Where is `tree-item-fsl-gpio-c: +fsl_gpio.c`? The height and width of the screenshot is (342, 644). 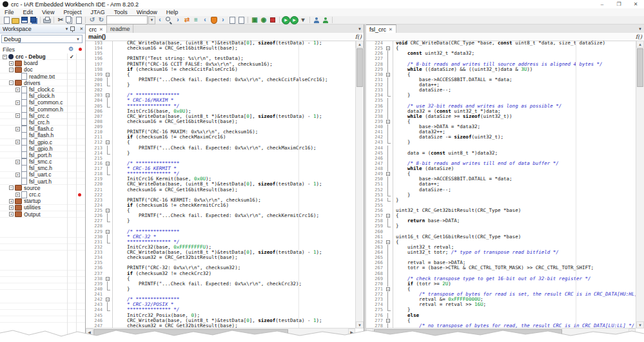
tree-item-fsl-gpio-c: +fsl_gpio.c is located at coordinates (43, 142).